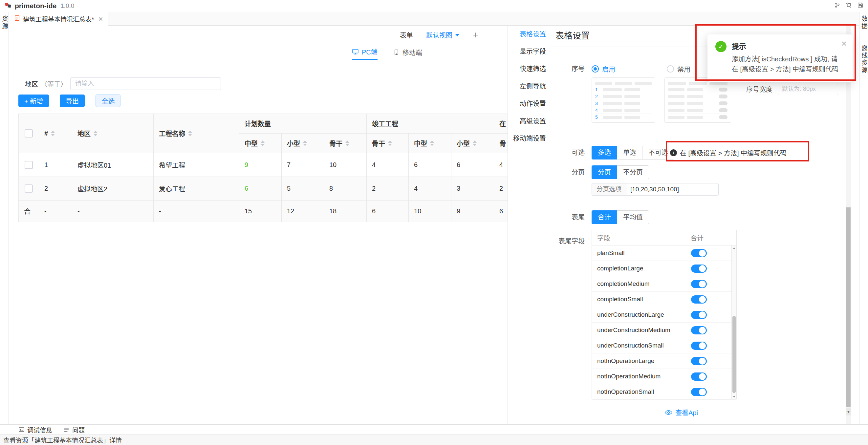 The height and width of the screenshot is (445, 868). What do you see at coordinates (638, 299) in the screenshot?
I see `field-name: completionSmall` at bounding box center [638, 299].